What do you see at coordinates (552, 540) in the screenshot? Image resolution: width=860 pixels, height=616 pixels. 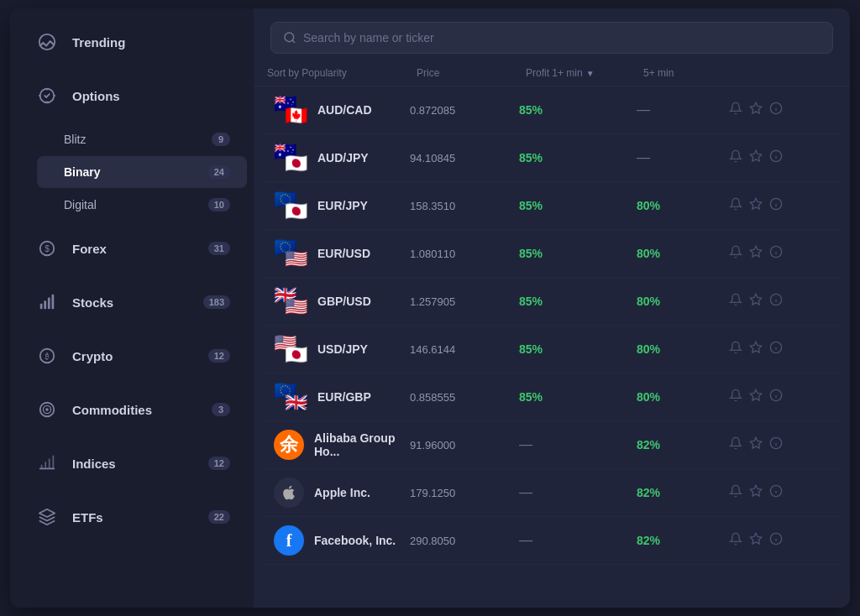 I see `table-row: f Facebook, Inc. 290.8050 — 82%` at bounding box center [552, 540].